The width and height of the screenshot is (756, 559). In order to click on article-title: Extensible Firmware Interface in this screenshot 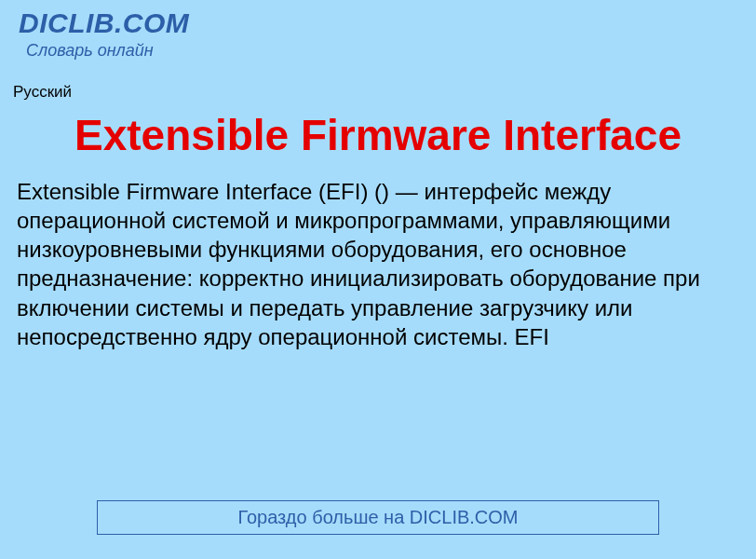, I will do `click(378, 136)`.